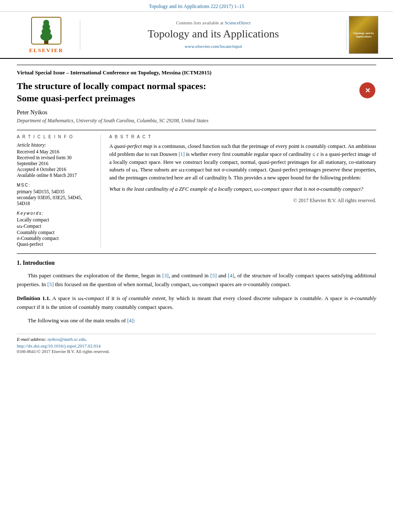  I want to click on elsevier-logo-section: ELSEVIER, so click(46, 35).